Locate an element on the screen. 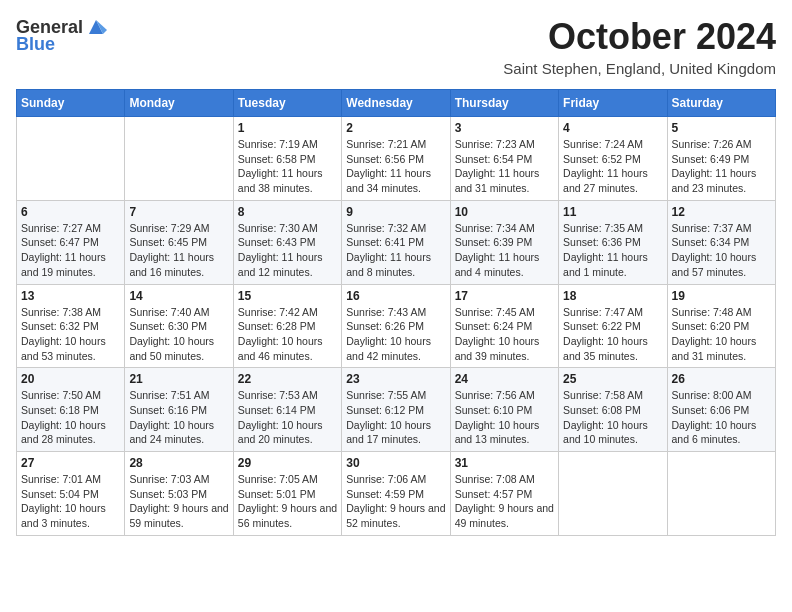  calendar-cell: 23Sunrise: 7:55 AMSunset: 6:12 PMDayligh… is located at coordinates (396, 410).